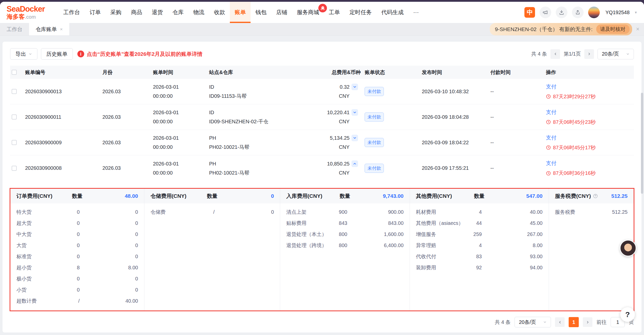 The image size is (644, 335). What do you see at coordinates (636, 13) in the screenshot?
I see `user-menu-caret-icon: ▼` at bounding box center [636, 13].